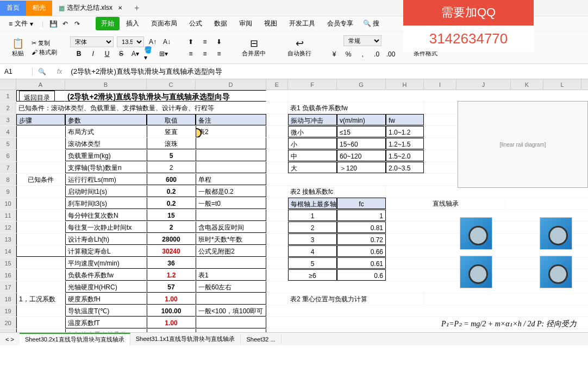 This screenshot has width=588, height=367. Describe the element at coordinates (562, 85) in the screenshot. I see `col-header: L` at that location.